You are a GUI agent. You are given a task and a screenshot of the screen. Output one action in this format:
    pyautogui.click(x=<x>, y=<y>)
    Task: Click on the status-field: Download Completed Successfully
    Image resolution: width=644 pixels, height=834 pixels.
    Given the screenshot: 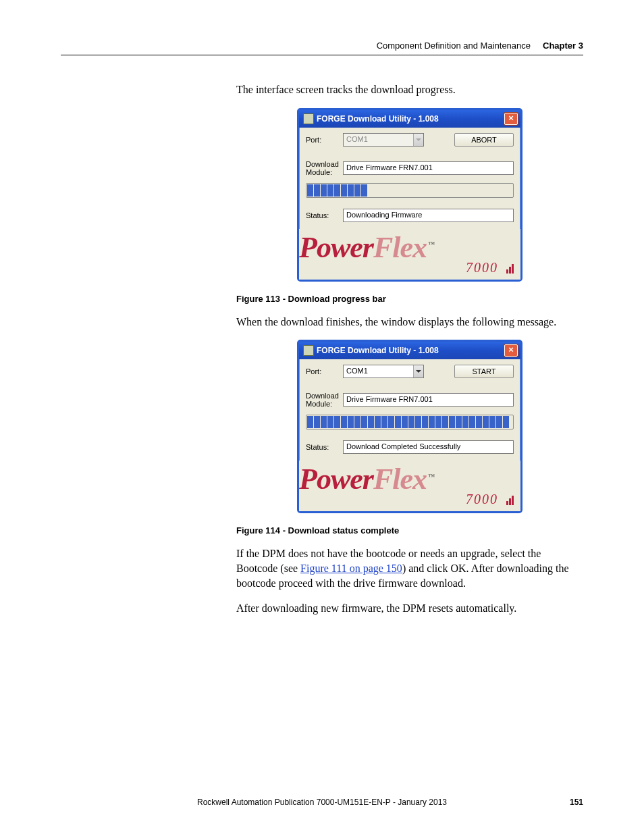 What is the action you would take?
    pyautogui.click(x=428, y=447)
    